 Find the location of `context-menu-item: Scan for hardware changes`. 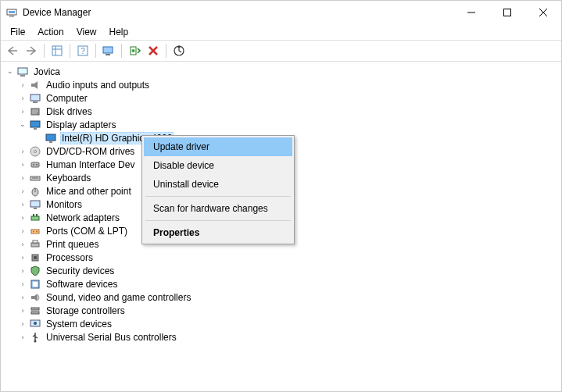

context-menu-item: Scan for hardware changes is located at coordinates (218, 208).